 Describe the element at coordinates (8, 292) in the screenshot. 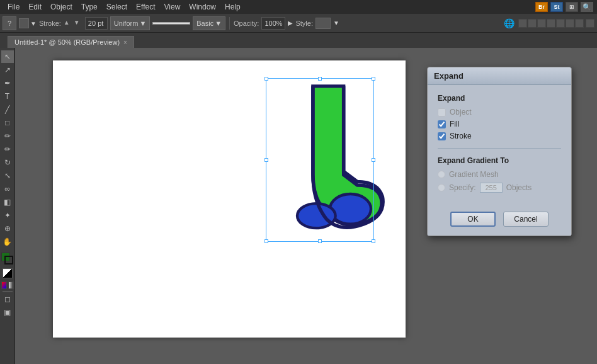

I see `tool-divider` at that location.